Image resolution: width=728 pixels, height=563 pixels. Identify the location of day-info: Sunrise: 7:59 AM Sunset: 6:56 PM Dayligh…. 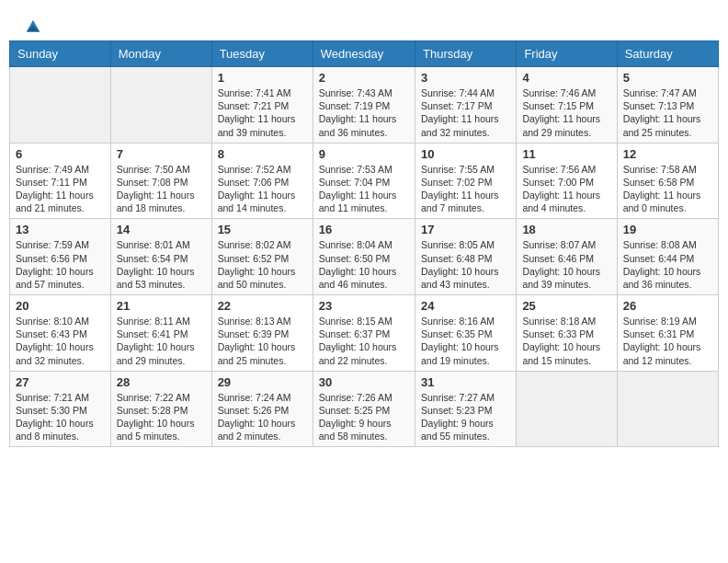
(61, 265).